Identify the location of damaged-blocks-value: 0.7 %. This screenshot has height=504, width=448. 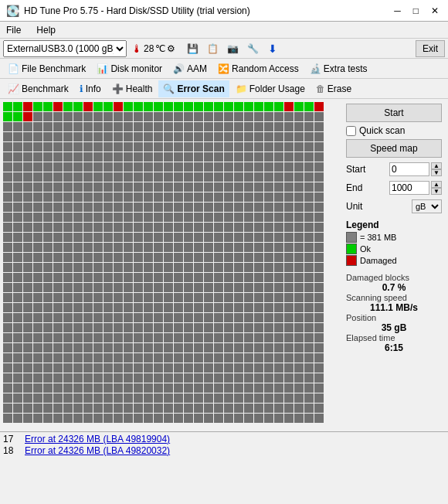
(394, 288).